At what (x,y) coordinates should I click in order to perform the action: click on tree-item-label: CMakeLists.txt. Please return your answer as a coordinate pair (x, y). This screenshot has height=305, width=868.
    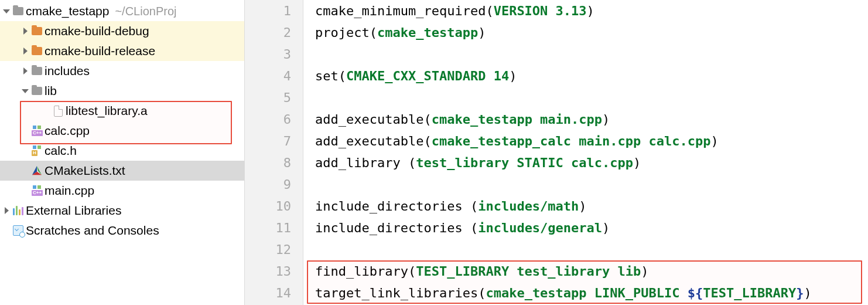
    Looking at the image, I should click on (85, 171).